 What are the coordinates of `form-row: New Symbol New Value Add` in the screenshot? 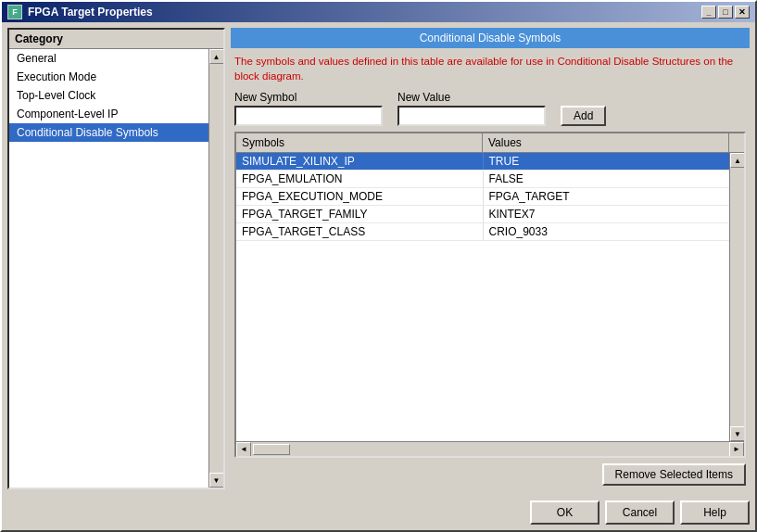 It's located at (490, 111).